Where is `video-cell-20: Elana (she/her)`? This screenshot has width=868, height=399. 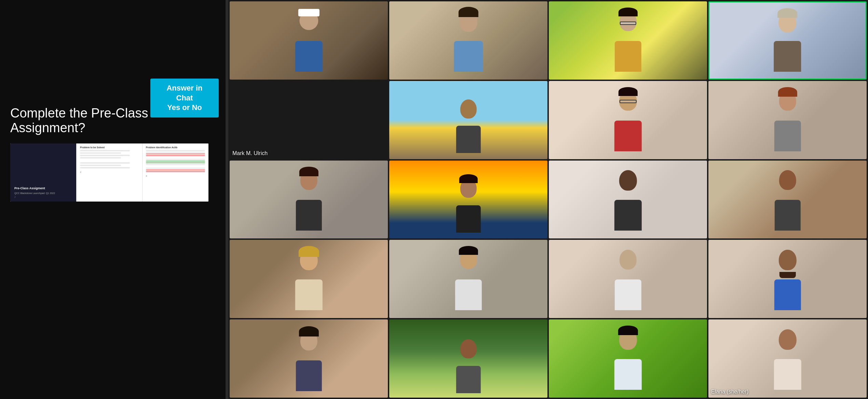
video-cell-20: Elana (she/her) is located at coordinates (787, 359).